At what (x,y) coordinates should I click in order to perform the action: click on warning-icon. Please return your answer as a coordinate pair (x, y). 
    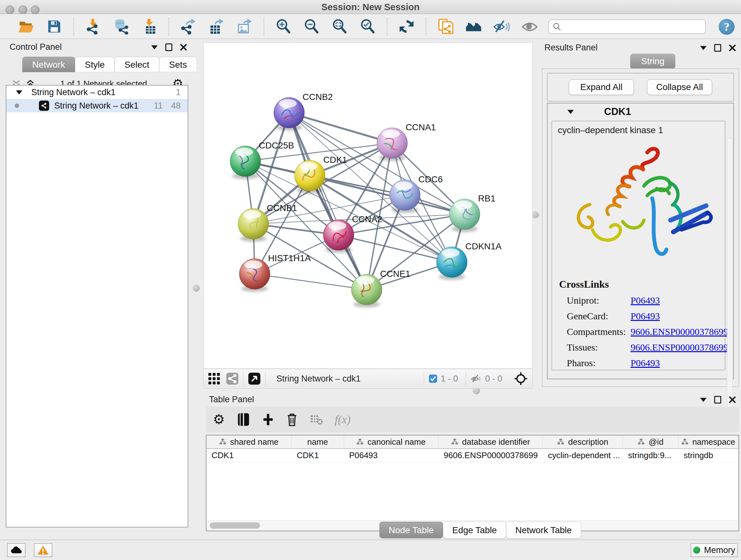
    Looking at the image, I should click on (43, 550).